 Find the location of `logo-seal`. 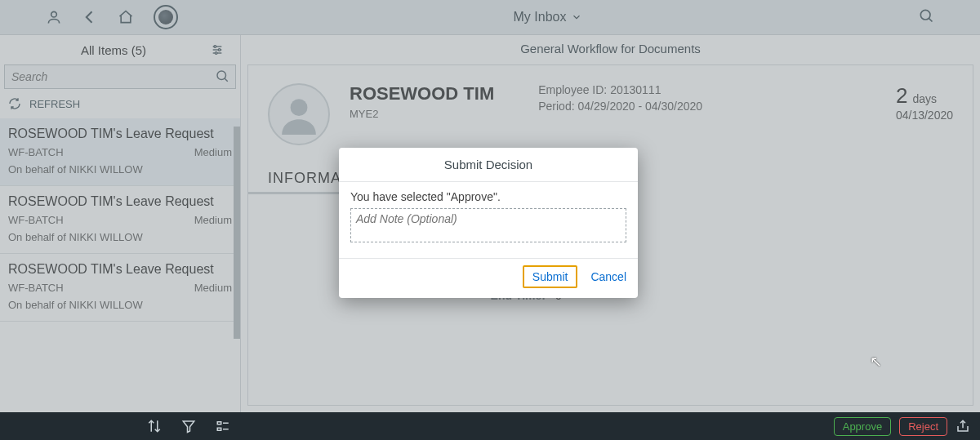

logo-seal is located at coordinates (166, 17).